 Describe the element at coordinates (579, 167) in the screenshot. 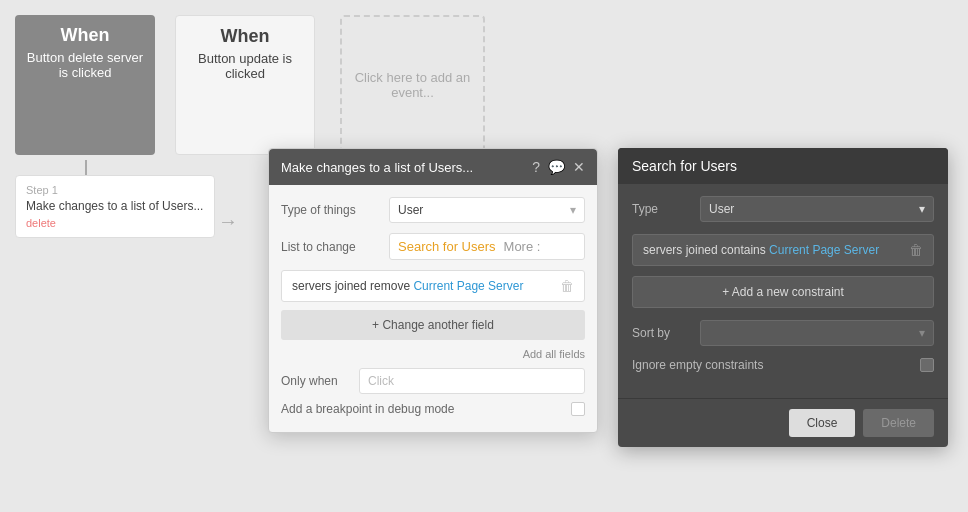

I see `close-icon: ✕` at that location.